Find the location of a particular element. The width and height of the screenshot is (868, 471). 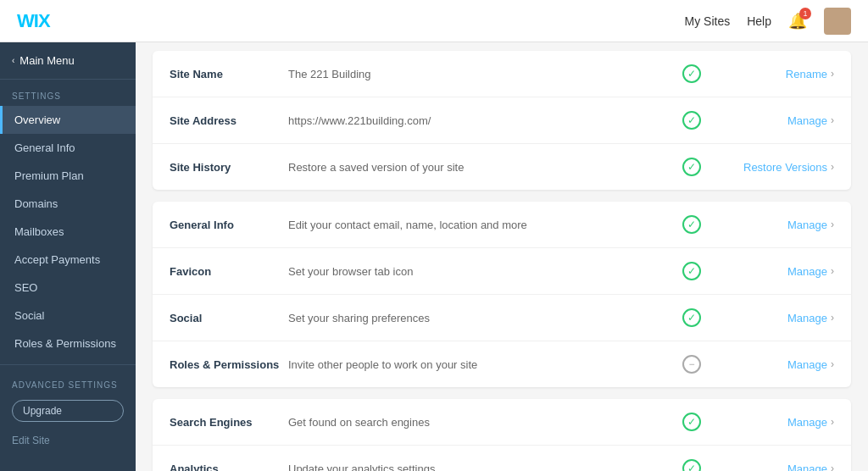

row-desc-social: Set your sharing preferences is located at coordinates (482, 319).